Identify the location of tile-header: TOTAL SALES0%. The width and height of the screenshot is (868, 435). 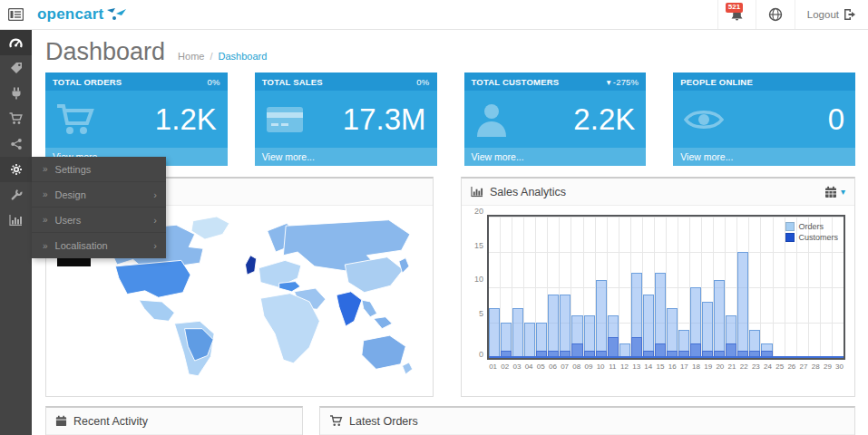
(346, 82).